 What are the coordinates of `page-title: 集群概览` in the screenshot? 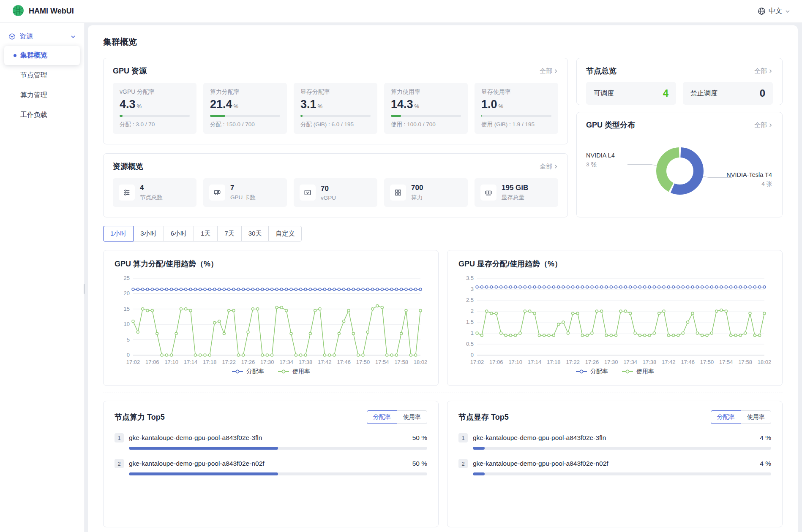 It's located at (443, 42).